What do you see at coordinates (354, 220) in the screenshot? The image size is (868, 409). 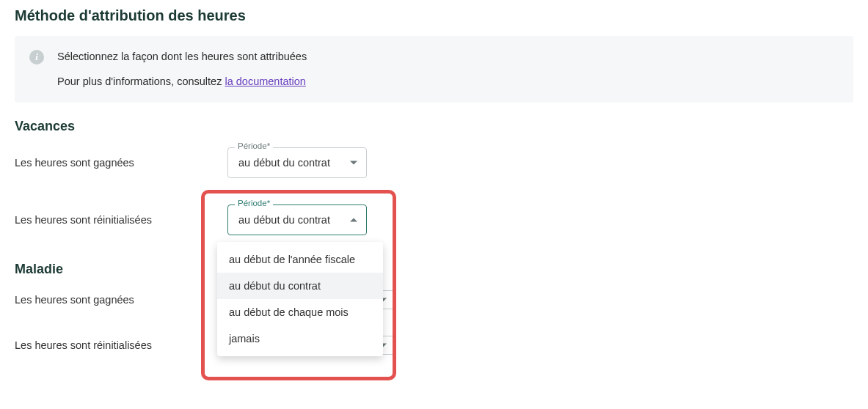 I see `chevron-up-icon` at bounding box center [354, 220].